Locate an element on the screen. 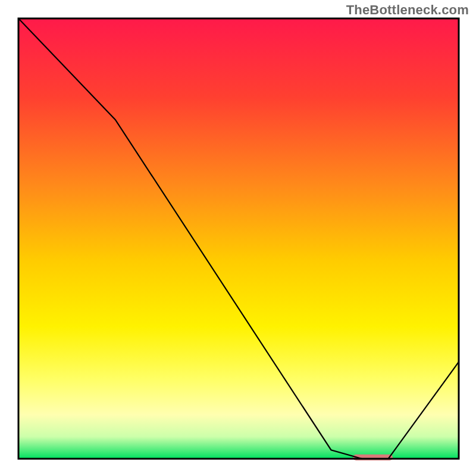 Image resolution: width=476 pixels, height=476 pixels. watermark-text: TheBottleneck.com is located at coordinates (408, 10).